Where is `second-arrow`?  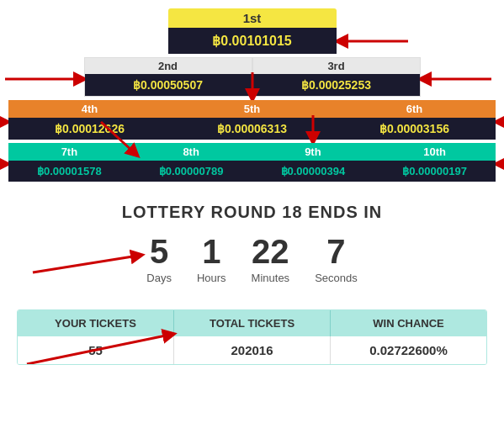
second-arrow is located at coordinates (43, 79).